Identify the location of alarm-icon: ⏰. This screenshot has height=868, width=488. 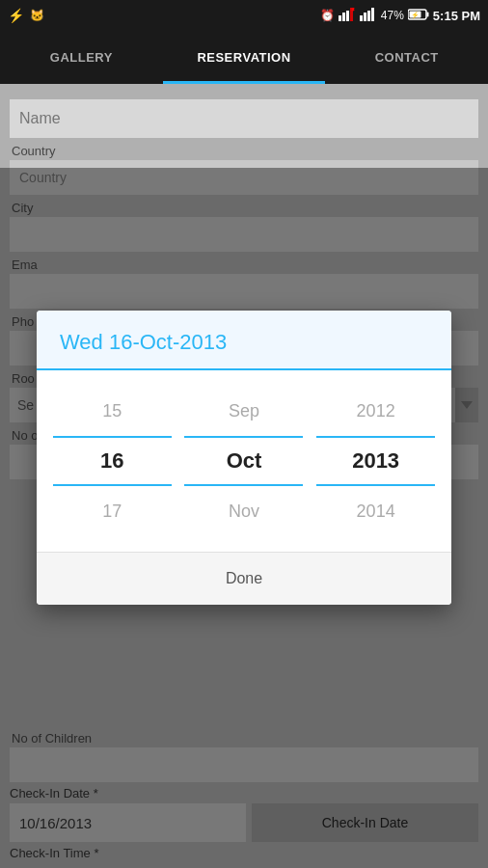
(328, 15).